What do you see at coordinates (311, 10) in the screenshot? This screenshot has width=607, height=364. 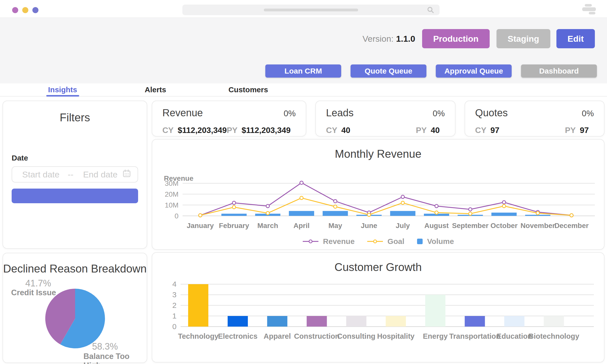 I see `address-placeholder-bar` at bounding box center [311, 10].